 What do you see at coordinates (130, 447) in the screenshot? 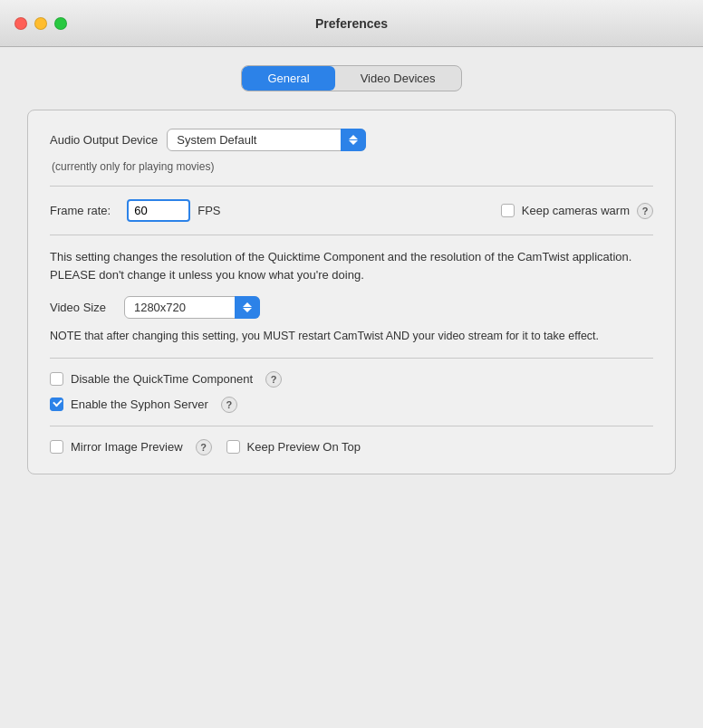
I see `mirror-image-row: Mirror Image Preview ?` at bounding box center [130, 447].